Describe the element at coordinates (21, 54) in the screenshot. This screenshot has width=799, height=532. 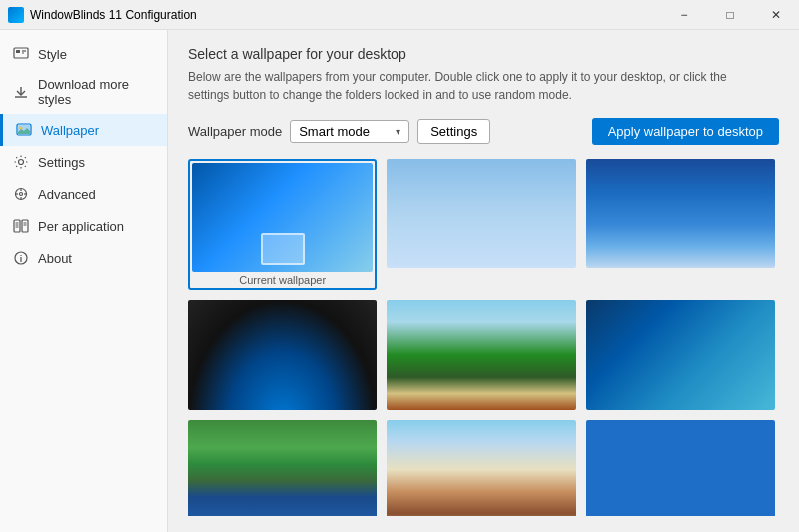
I see `style-icon` at that location.